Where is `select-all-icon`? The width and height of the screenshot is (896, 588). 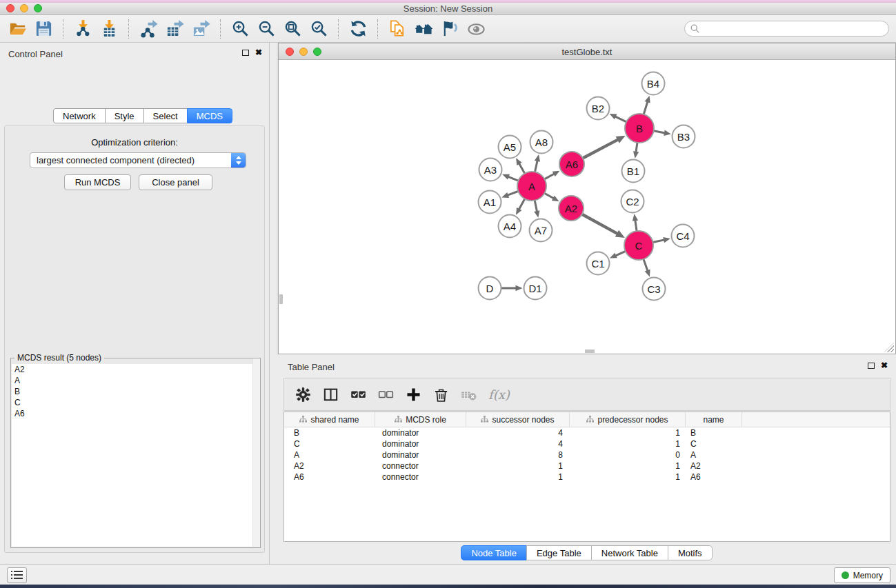
select-all-icon is located at coordinates (359, 394).